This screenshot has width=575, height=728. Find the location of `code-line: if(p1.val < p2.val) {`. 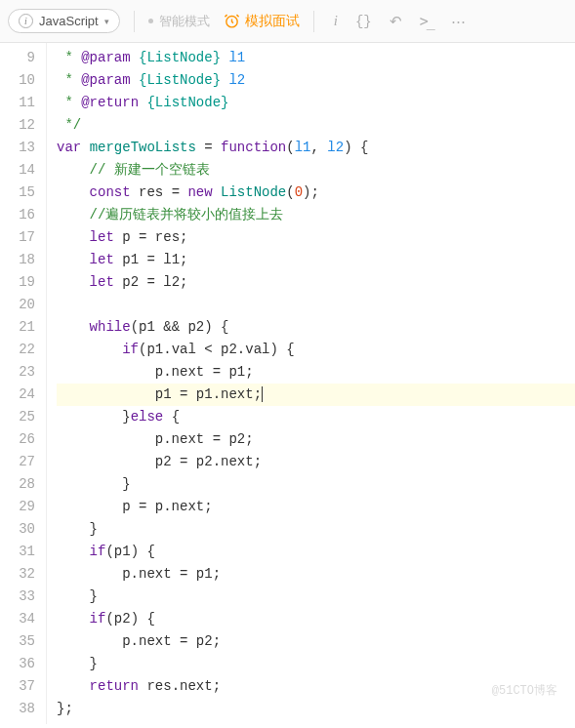

code-line: if(p1.val < p2.val) { is located at coordinates (316, 349).